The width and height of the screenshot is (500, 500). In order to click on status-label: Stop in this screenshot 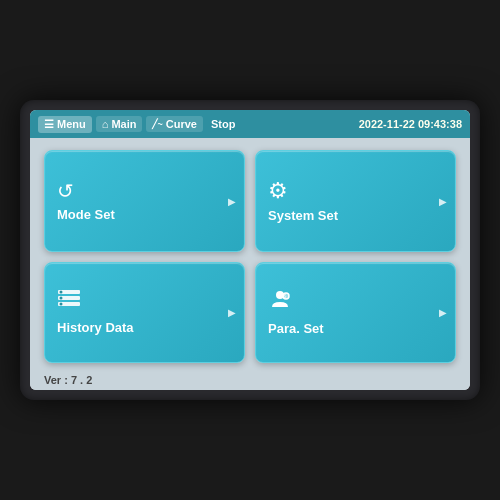, I will do `click(223, 124)`.